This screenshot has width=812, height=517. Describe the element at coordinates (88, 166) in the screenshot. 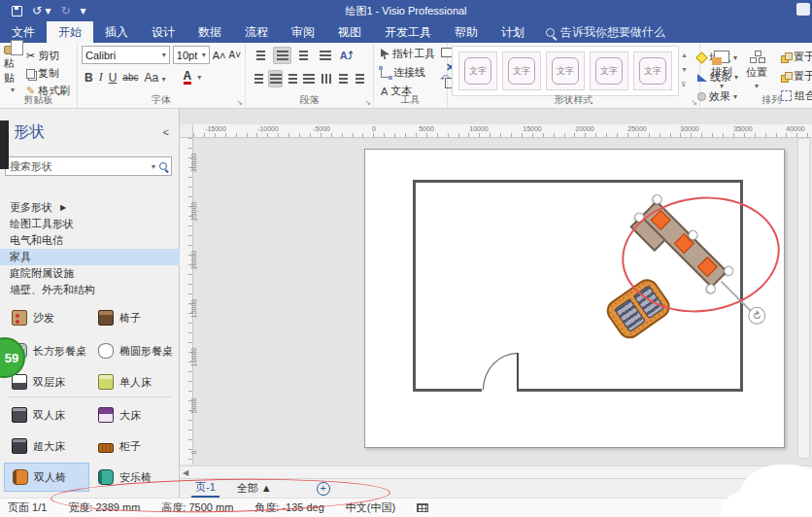

I see `shape-search-input: 搜索形状 ▾` at that location.